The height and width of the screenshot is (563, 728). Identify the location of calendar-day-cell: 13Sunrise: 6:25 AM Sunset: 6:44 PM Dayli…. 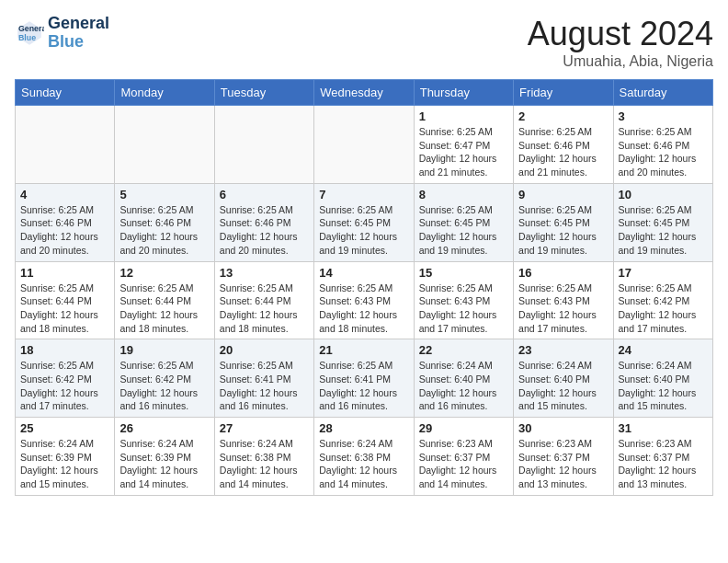
(264, 300).